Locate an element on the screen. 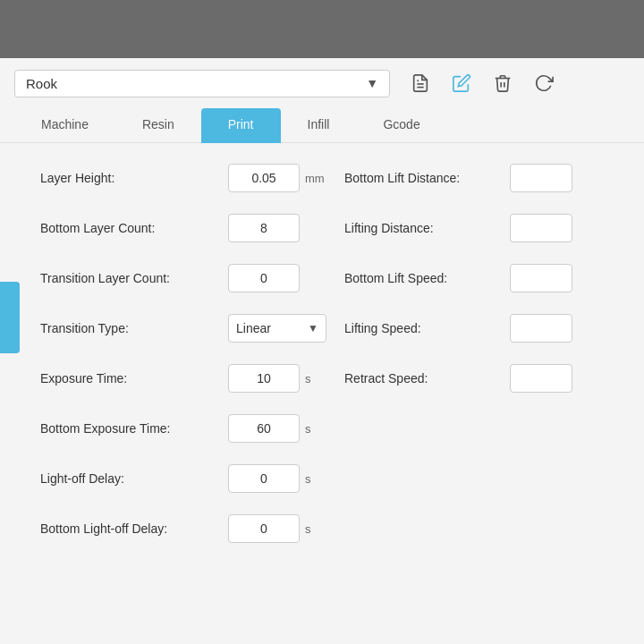 The image size is (644, 644). light-off-delay-unit: s is located at coordinates (308, 479).